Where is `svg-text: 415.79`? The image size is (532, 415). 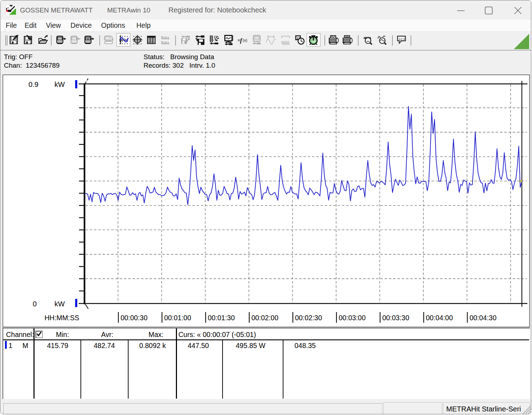
svg-text: 415.79 is located at coordinates (58, 346).